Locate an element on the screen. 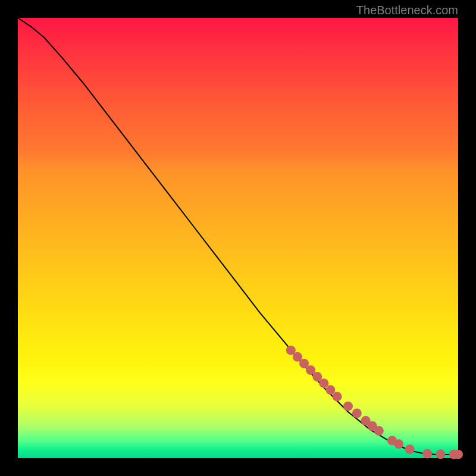  scatter-markers is located at coordinates (375, 402).